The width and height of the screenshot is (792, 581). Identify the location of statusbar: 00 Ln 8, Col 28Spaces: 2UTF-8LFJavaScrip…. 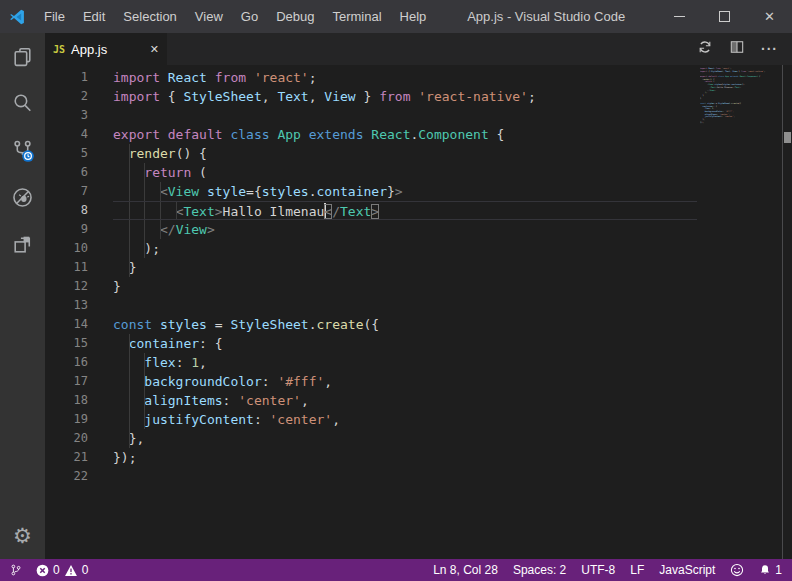
(396, 570).